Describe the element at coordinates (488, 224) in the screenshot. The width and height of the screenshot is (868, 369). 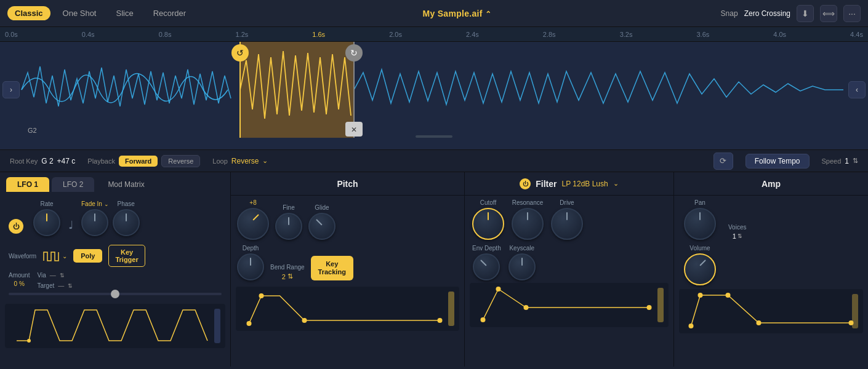
I see `cutoff-knob` at that location.